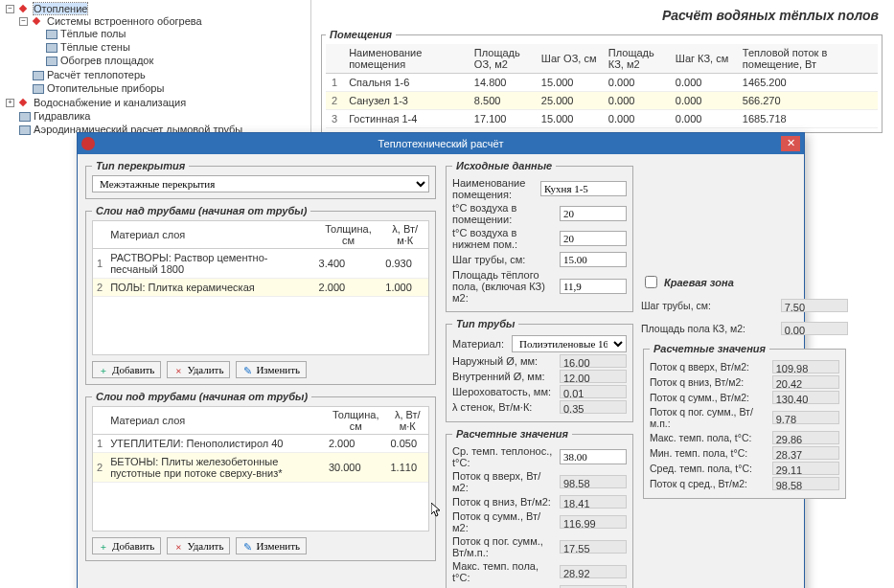  Describe the element at coordinates (126, 546) in the screenshot. I see `below-add-button: Добавить` at that location.